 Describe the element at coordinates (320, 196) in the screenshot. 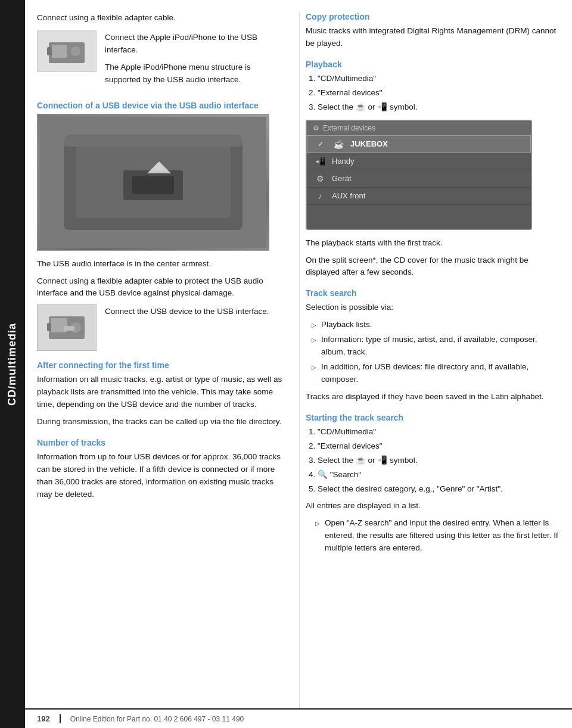

I see `aux-icon: ♪` at that location.